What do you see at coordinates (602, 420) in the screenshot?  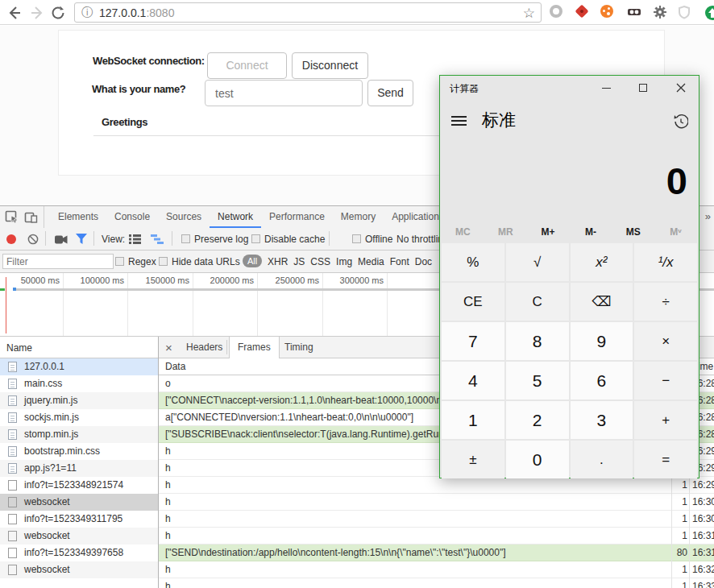 I see `calculator-key: 3` at bounding box center [602, 420].